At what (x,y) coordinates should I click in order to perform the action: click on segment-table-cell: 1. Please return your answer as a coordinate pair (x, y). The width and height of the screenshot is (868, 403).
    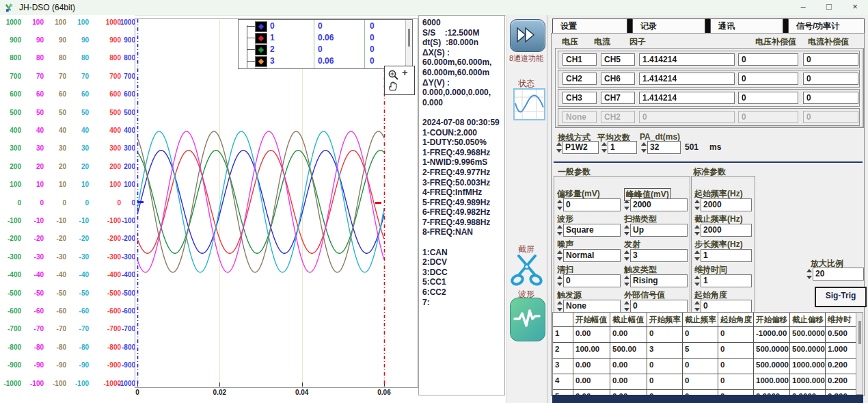
    Looking at the image, I should click on (563, 335).